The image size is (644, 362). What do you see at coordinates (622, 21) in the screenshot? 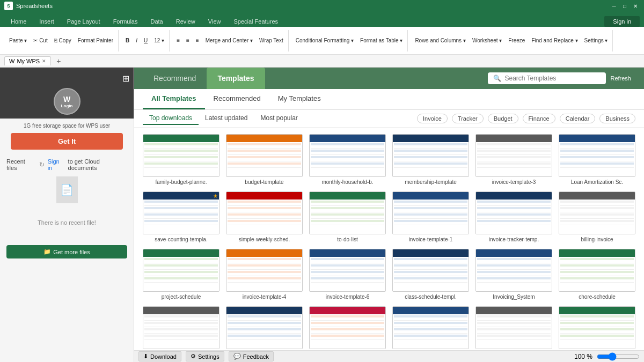
I see `sign-in-button: Sign in` at bounding box center [622, 21].